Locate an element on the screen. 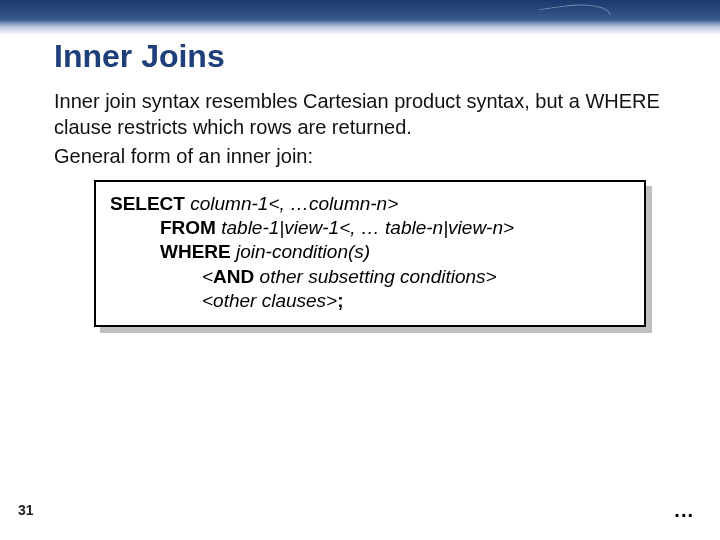  code-line-4: <AND other subsetting conditions> is located at coordinates (370, 277).